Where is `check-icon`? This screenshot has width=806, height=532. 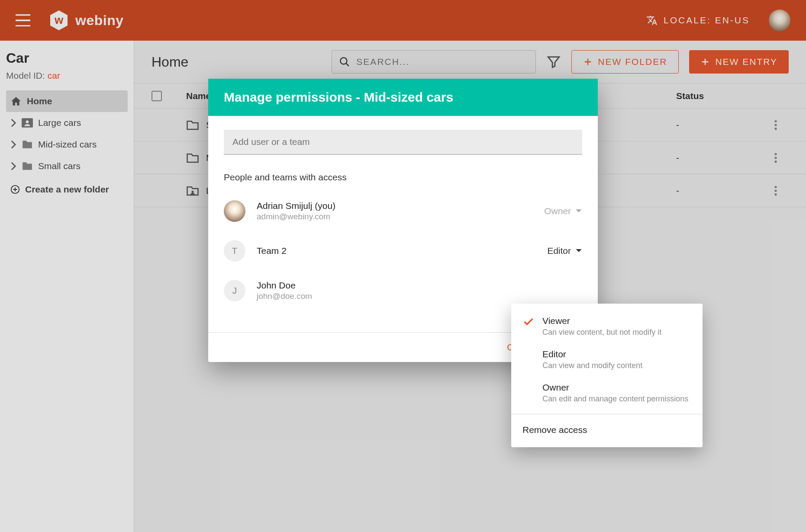
check-icon is located at coordinates (529, 322).